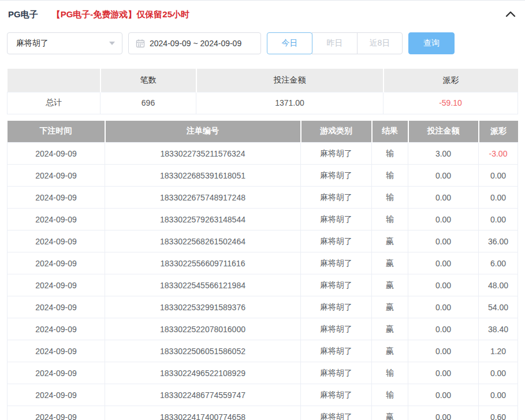  What do you see at coordinates (203, 413) in the screenshot?
I see `cell-bet-id: 1833022417400774658` at bounding box center [203, 413].